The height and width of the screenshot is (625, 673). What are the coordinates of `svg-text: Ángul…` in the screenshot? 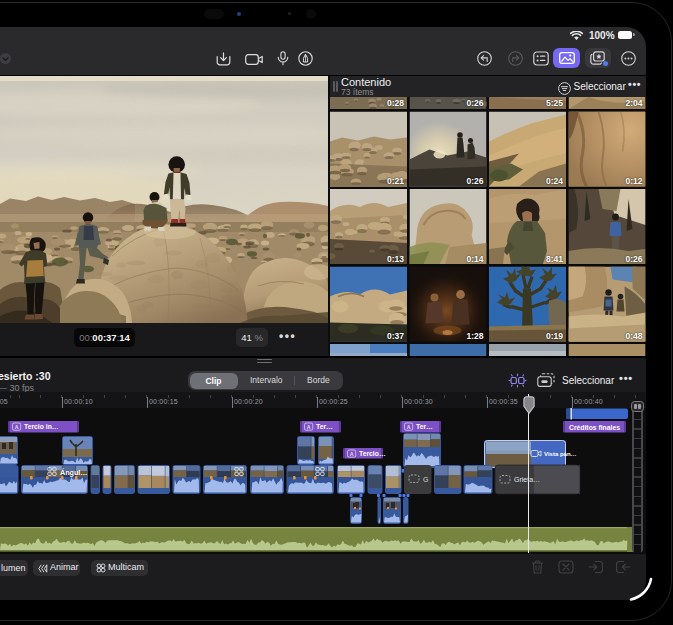 It's located at (74, 472).